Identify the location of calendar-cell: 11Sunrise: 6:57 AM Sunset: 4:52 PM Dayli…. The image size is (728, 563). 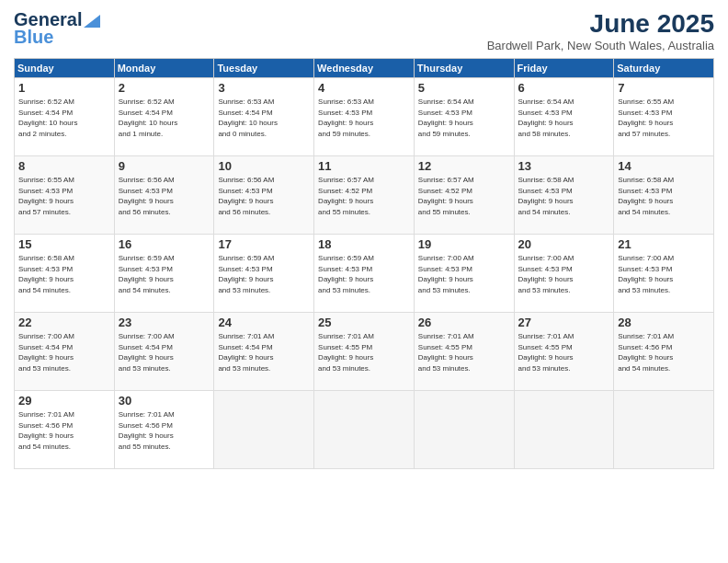
(364, 195).